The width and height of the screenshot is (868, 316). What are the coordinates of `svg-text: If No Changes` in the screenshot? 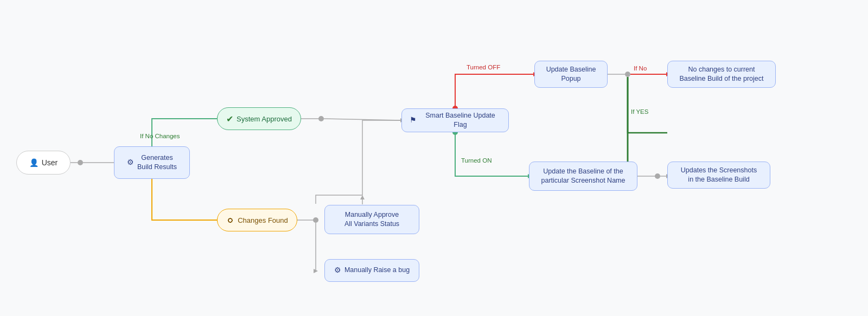 It's located at (160, 136).